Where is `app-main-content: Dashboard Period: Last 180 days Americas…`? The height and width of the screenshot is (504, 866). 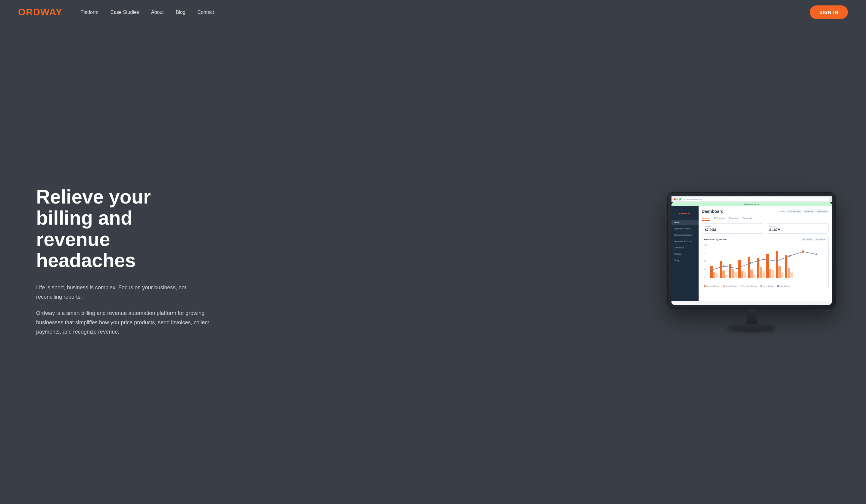 app-main-content: Dashboard Period: Last 180 days Americas… is located at coordinates (765, 254).